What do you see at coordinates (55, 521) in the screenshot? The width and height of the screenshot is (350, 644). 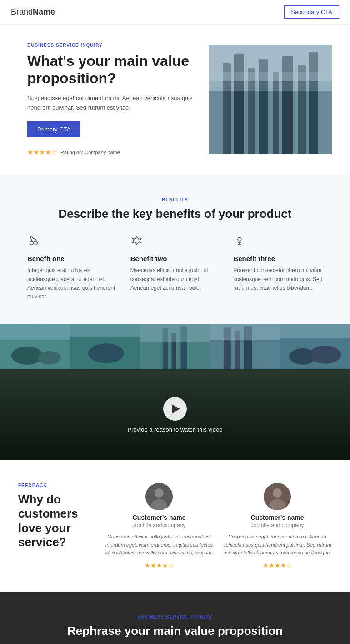 I see `feedback-title: Why do customers love your service?` at bounding box center [55, 521].